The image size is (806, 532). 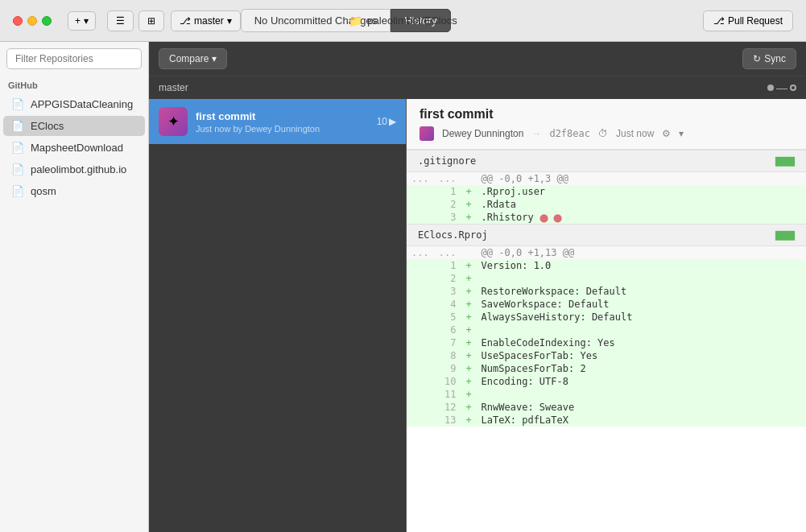 I want to click on diff-content: RestoreWorkspace: Default, so click(x=641, y=291).